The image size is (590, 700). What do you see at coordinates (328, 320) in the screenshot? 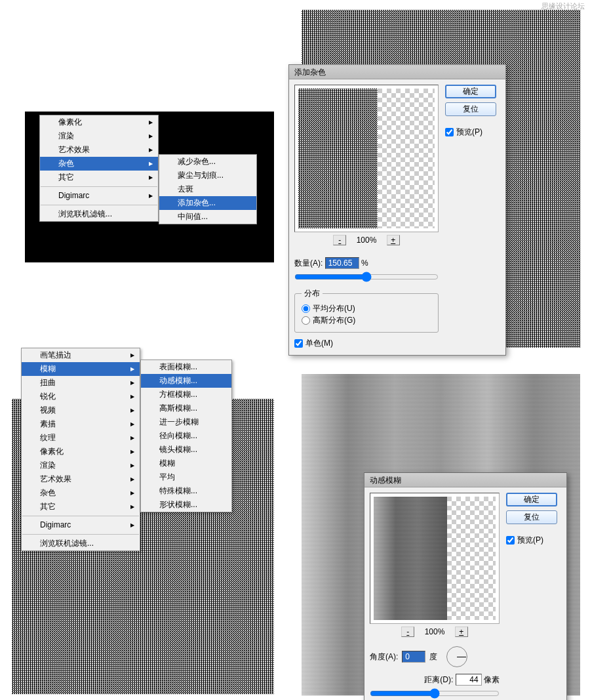
I see `gaussian-radio: 高斯分布(G)` at bounding box center [328, 320].